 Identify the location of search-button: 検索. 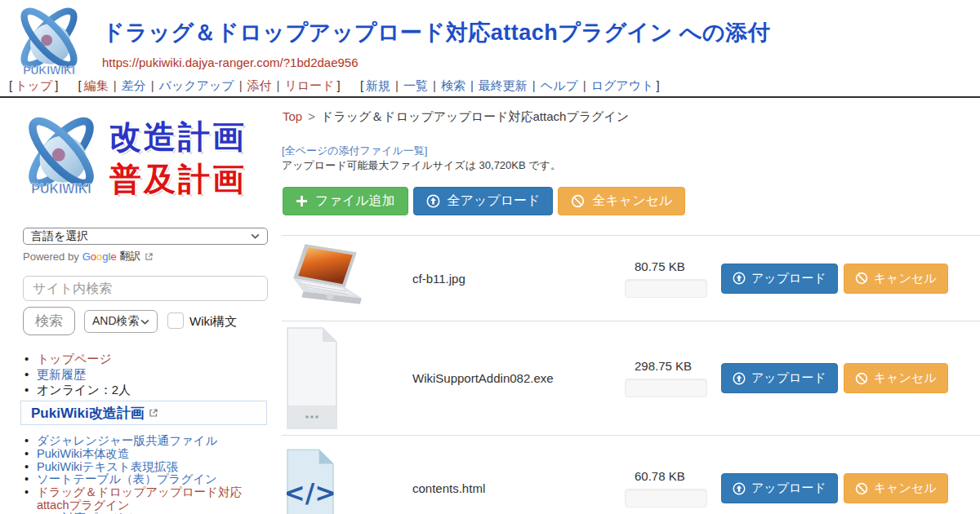
(49, 321).